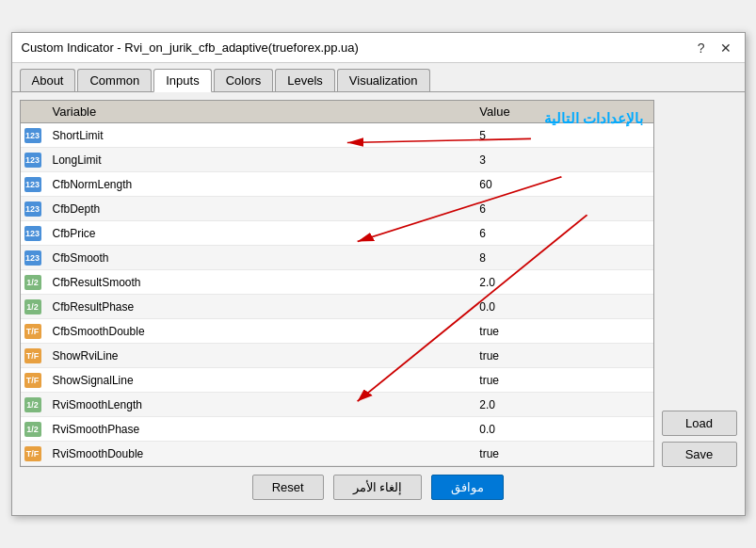  I want to click on tab-about: About, so click(48, 80).